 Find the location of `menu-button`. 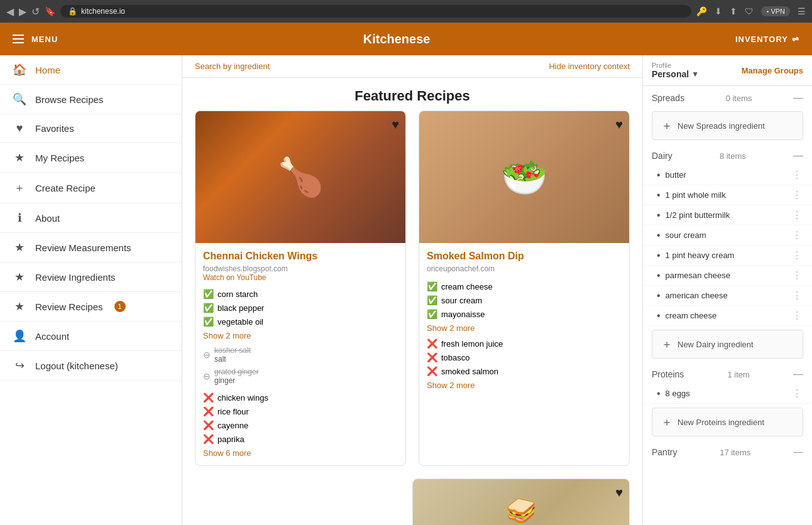

menu-button is located at coordinates (18, 39).